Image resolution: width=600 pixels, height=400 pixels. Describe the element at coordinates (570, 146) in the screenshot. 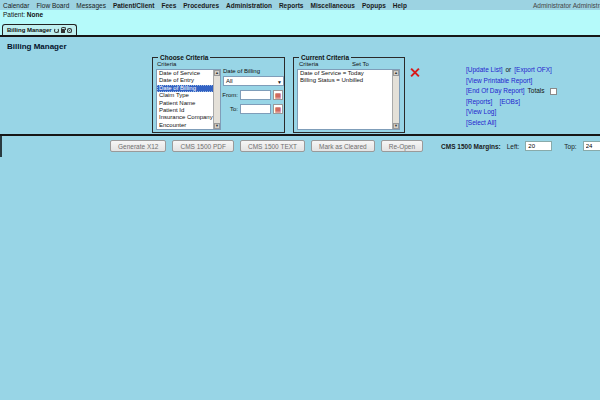

I see `top-margin-label: Top:` at that location.